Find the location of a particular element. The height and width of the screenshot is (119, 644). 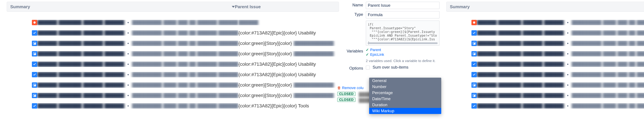

header-parent: Parent Issue is located at coordinates (285, 7).